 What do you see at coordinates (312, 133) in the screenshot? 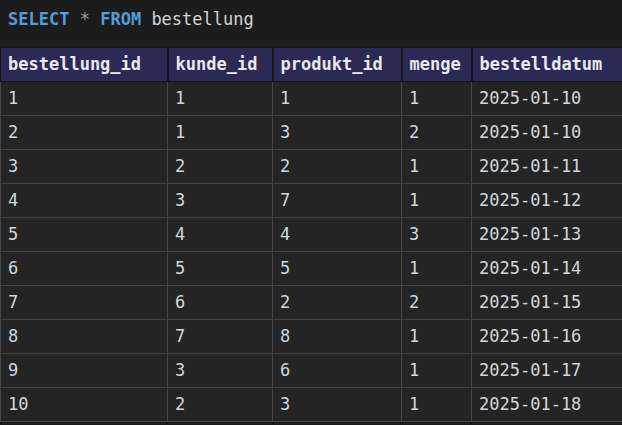
I see `table-row: 21322025-01-10` at bounding box center [312, 133].